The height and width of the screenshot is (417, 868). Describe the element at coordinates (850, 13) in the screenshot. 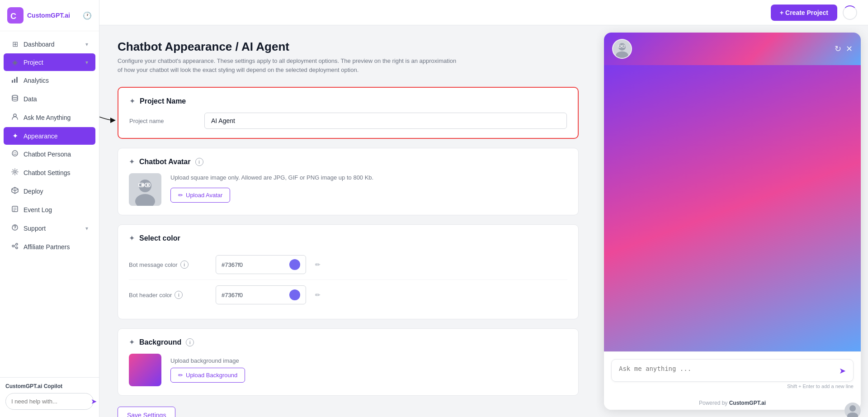

I see `loading-spinner` at that location.